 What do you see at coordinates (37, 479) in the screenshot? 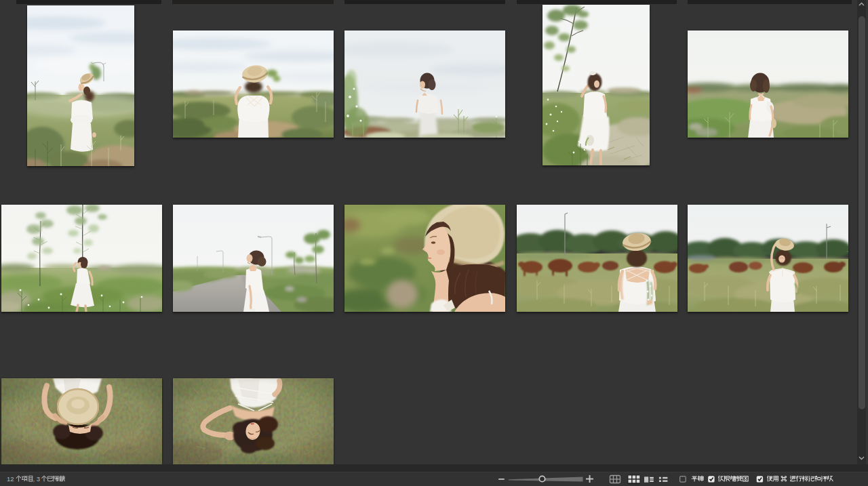
I see `svg-text: , 3` at bounding box center [37, 479].